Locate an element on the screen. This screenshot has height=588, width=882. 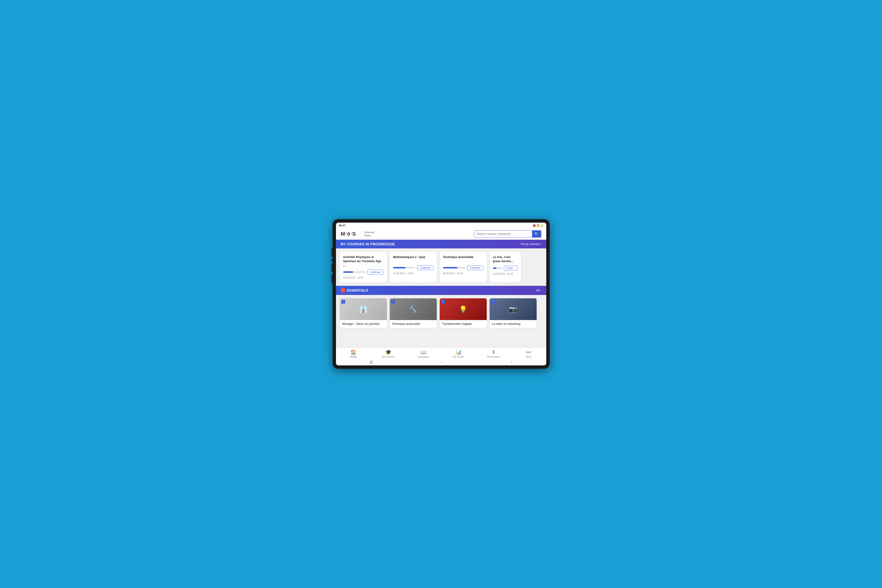
progress-row-2: Continue is located at coordinates (463, 268).